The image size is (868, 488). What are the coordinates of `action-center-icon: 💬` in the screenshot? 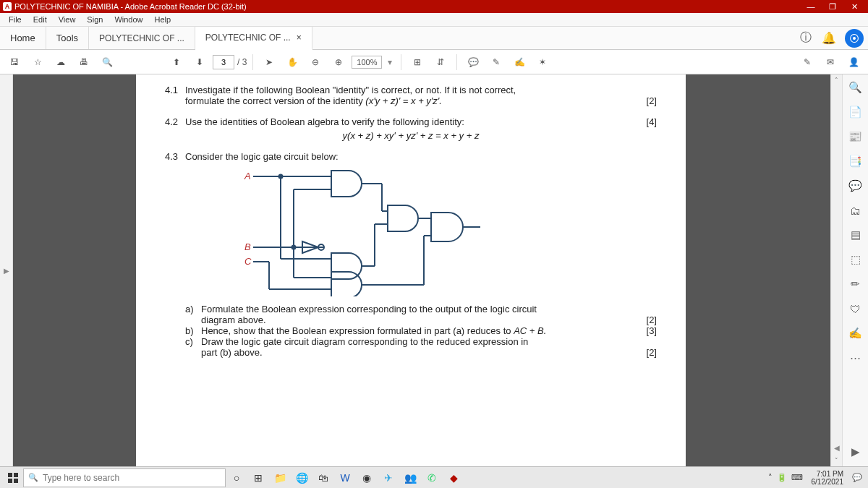 It's located at (857, 477).